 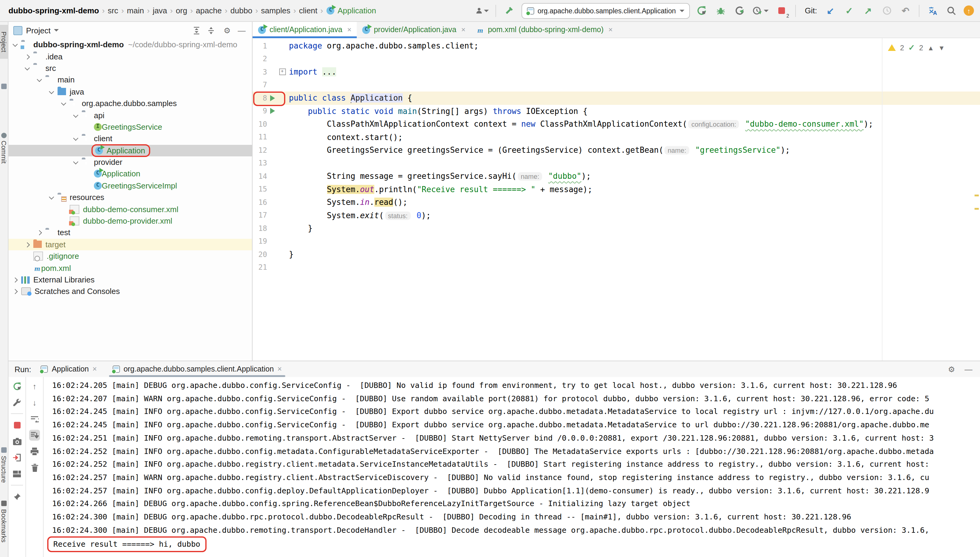 I want to click on git-rollback-button: ↶, so click(x=906, y=11).